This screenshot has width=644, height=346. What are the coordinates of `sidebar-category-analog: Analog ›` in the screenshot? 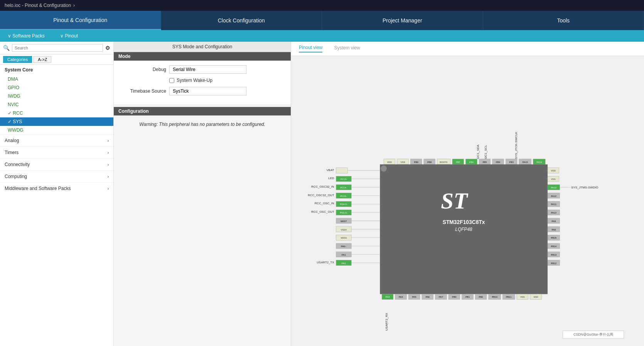 It's located at (57, 141).